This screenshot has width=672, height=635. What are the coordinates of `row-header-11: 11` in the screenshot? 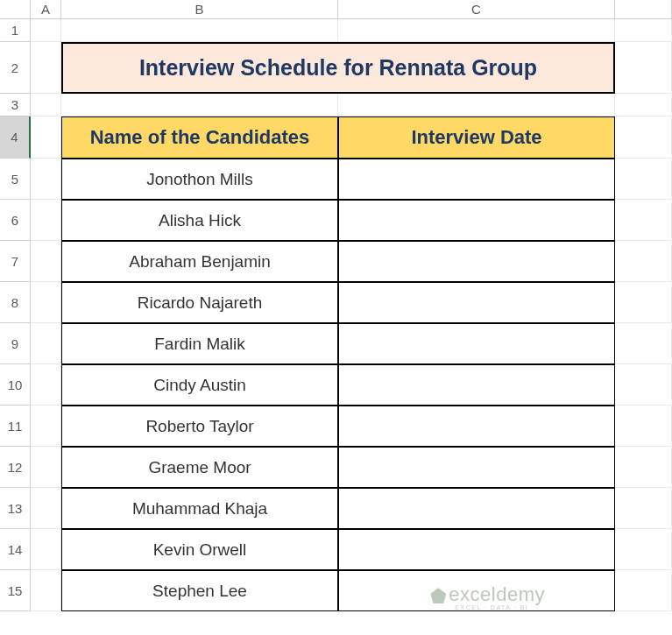 It's located at (16, 426).